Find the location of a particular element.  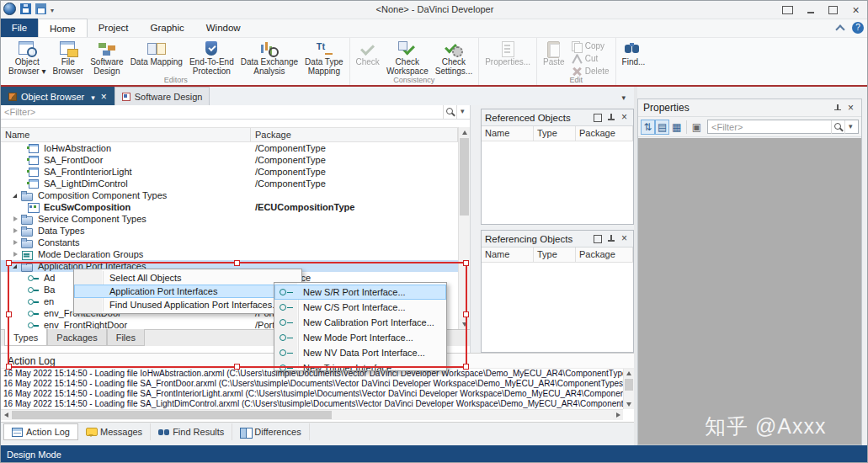

minimize-button is located at coordinates (810, 10).